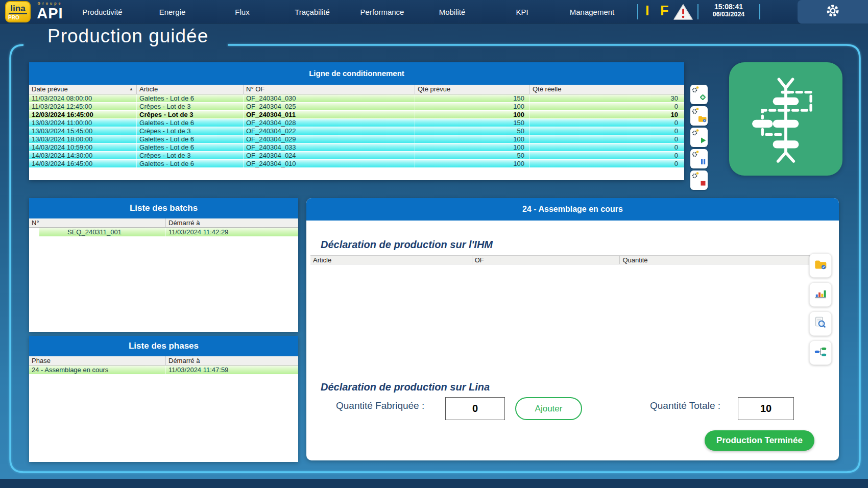 Image resolution: width=868 pixels, height=488 pixels. Describe the element at coordinates (102, 12) in the screenshot. I see `menu-item: Productivité` at that location.